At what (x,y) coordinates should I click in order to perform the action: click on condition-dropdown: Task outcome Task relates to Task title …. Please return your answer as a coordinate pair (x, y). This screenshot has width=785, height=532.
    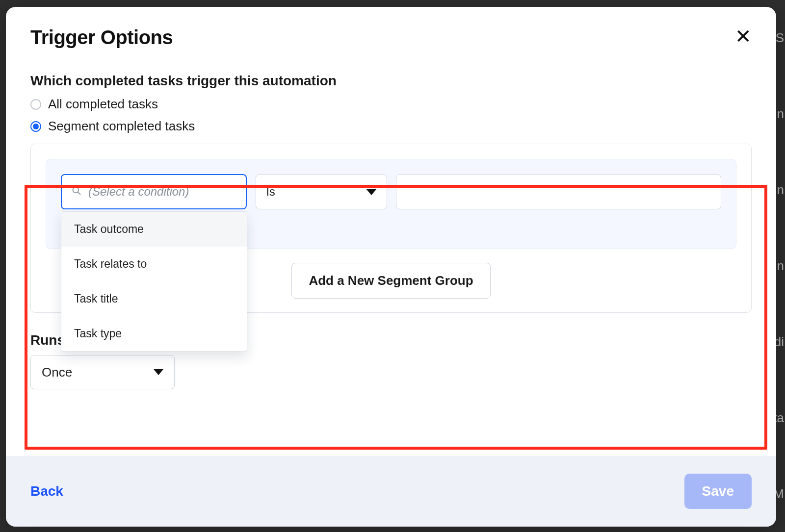
    Looking at the image, I should click on (154, 281).